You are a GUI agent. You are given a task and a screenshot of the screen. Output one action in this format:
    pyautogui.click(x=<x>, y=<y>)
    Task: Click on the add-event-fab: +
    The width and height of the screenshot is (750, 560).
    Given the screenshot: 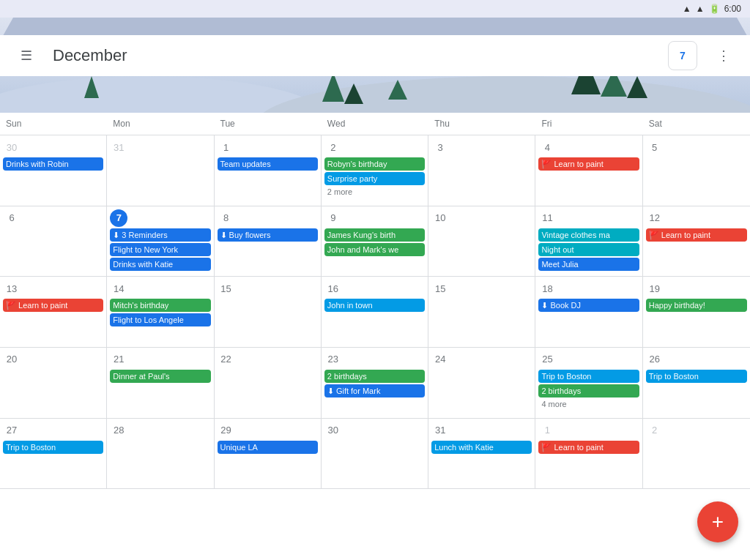 What is the action you would take?
    pyautogui.click(x=718, y=522)
    